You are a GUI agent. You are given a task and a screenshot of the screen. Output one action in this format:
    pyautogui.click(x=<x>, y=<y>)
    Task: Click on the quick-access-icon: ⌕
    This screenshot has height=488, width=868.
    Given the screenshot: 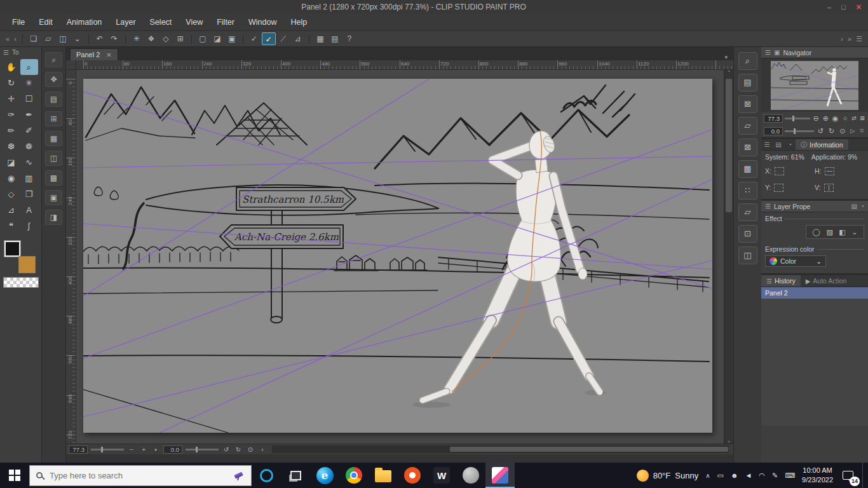 What is the action you would take?
    pyautogui.click(x=748, y=61)
    